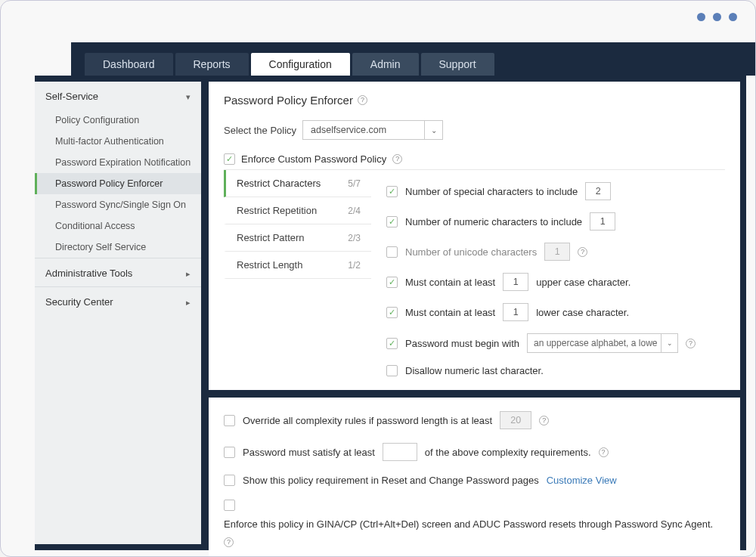  Describe the element at coordinates (298, 184) in the screenshot. I see `rule-tab-restrict-characters: Restrict Characters 5/7` at that location.